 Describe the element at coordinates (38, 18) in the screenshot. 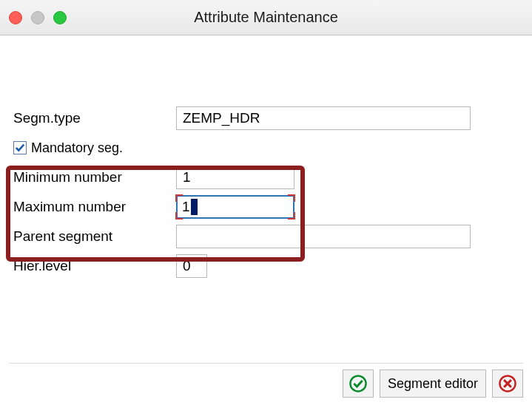

I see `traffic-lights` at that location.